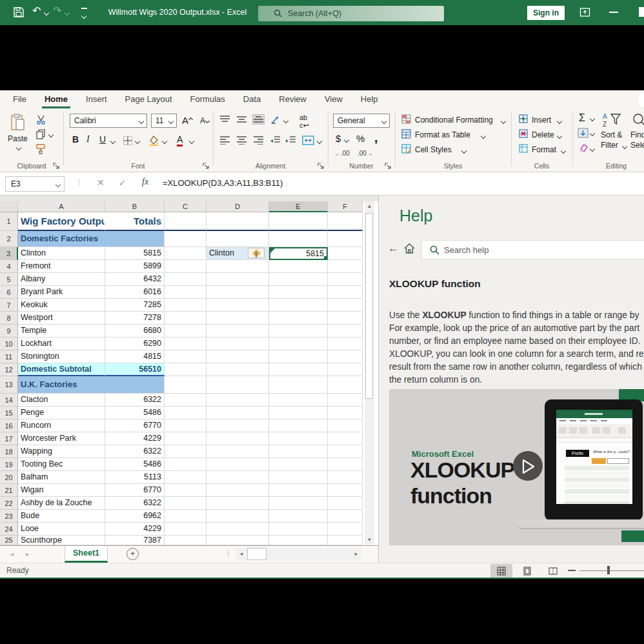 The height and width of the screenshot is (644, 644). Describe the element at coordinates (186, 254) in the screenshot. I see `cell-C3` at that location.